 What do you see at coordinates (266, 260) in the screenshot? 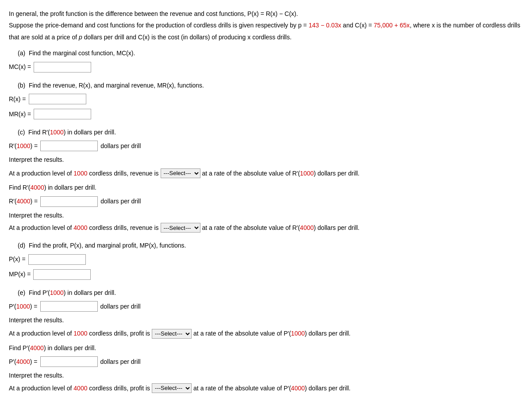
I see `part-d-px-row: P(x) =` at bounding box center [266, 260].